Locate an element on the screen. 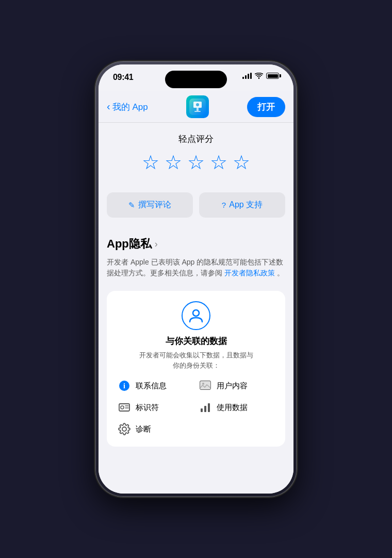 The width and height of the screenshot is (392, 558). privacy-chevron-icon: › is located at coordinates (156, 244).